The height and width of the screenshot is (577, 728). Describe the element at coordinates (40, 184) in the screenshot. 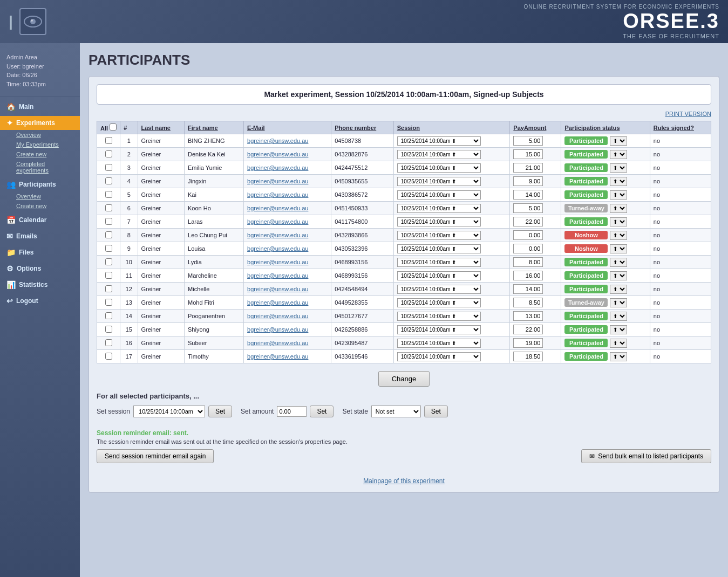

I see `sidebar-item-participants: 👥 Participants` at that location.